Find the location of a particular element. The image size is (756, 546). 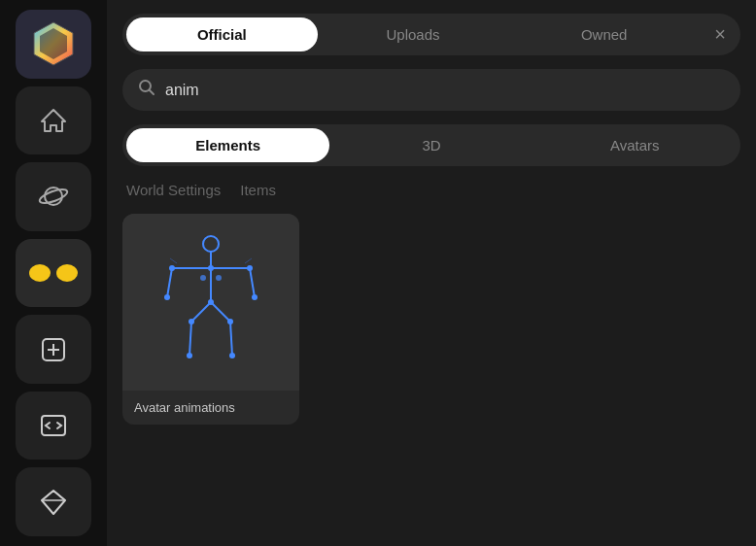

tab-3d: 3D is located at coordinates (431, 146).